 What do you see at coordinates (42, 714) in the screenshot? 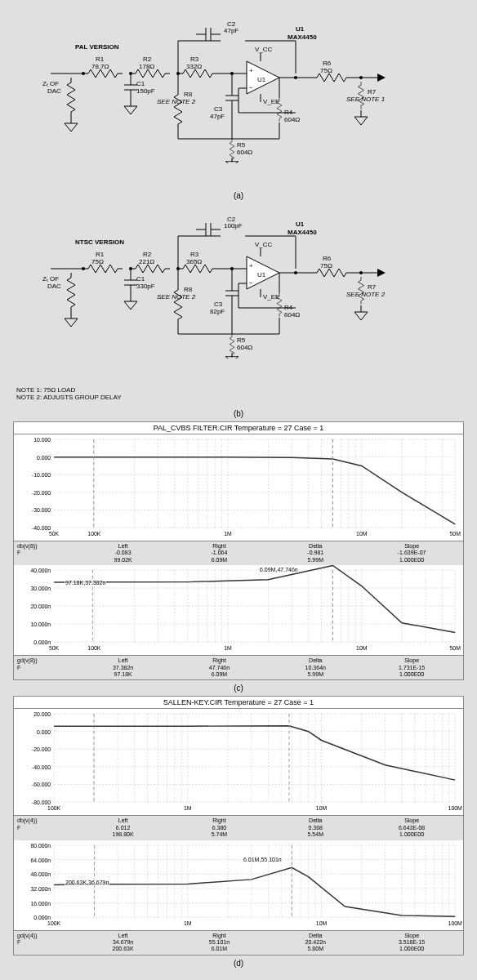
I see `svg-text: 20.000` at bounding box center [42, 714].